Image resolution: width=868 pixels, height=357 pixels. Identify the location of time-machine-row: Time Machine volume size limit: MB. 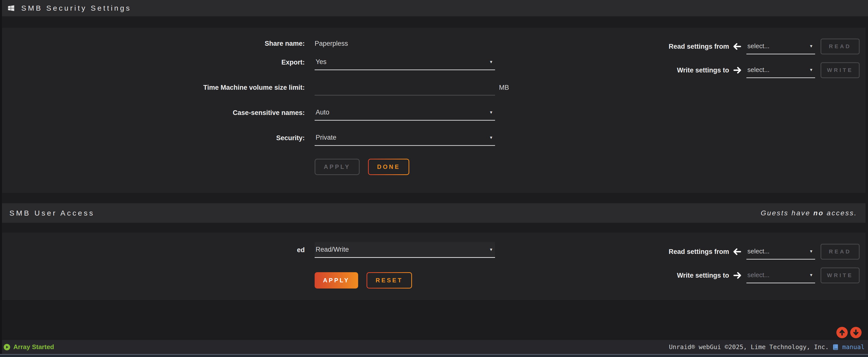
(434, 88).